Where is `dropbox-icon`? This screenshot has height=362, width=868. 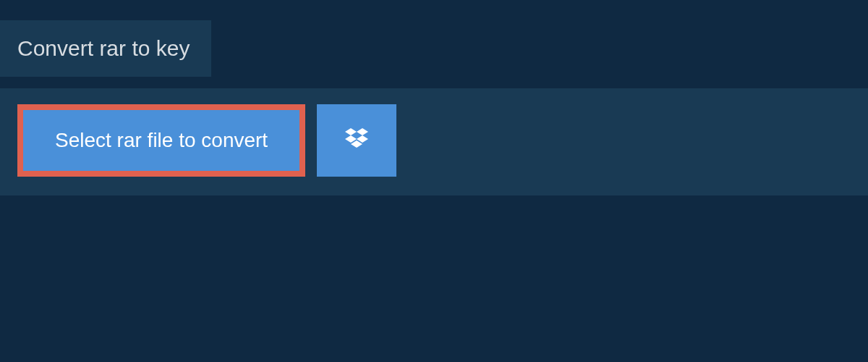
dropbox-icon is located at coordinates (357, 140).